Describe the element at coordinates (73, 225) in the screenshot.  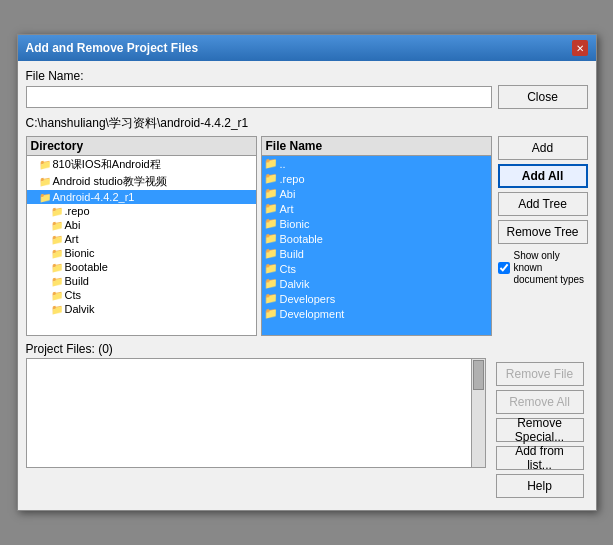
I see `tree-item-label: Abi` at that location.